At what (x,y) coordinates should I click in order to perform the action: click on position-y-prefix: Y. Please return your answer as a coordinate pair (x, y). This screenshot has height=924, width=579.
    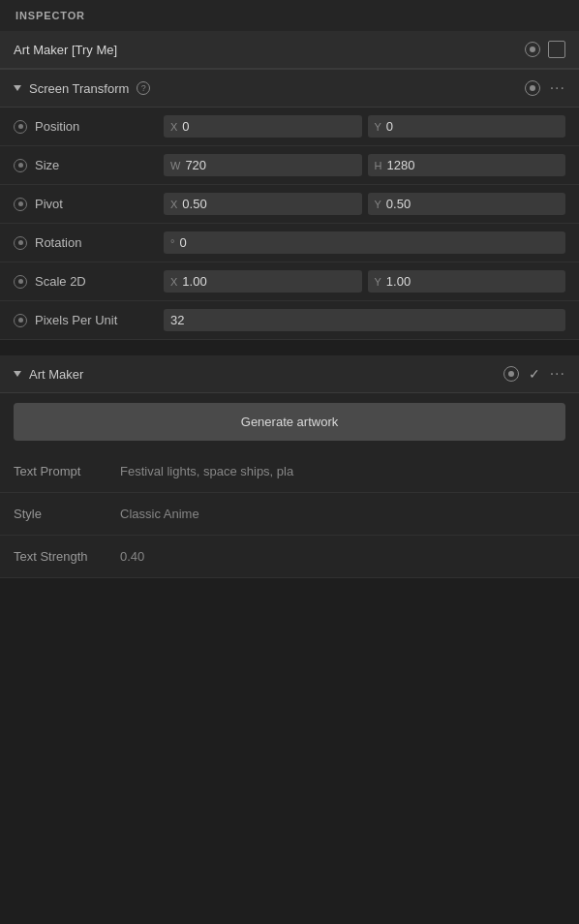
    Looking at the image, I should click on (378, 127).